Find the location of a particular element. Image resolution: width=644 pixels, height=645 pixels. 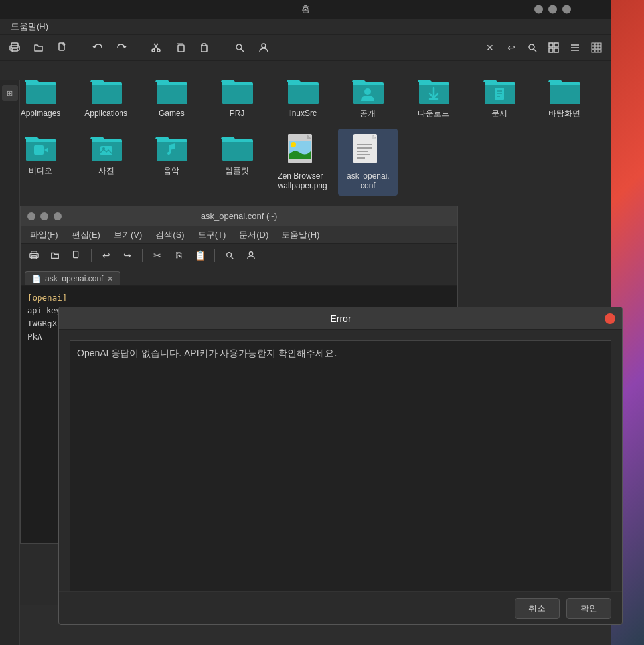

folder-music: 음악 is located at coordinates (171, 162).